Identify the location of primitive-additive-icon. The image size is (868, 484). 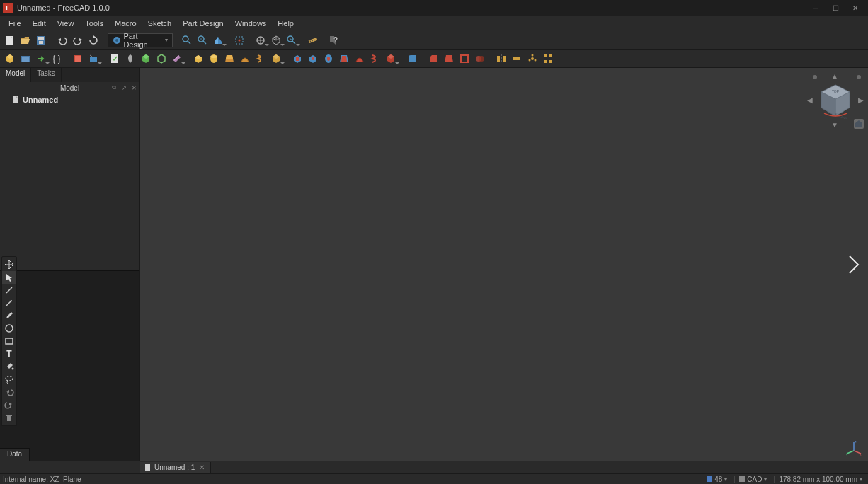
(276, 59).